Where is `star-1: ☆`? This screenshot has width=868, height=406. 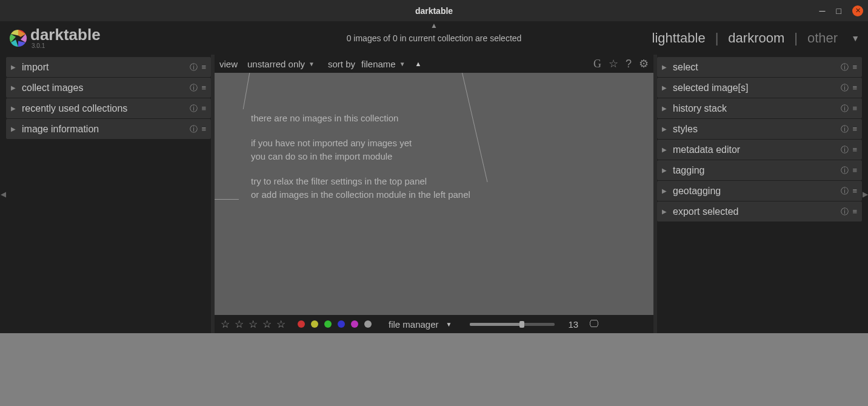
star-1: ☆ is located at coordinates (225, 324).